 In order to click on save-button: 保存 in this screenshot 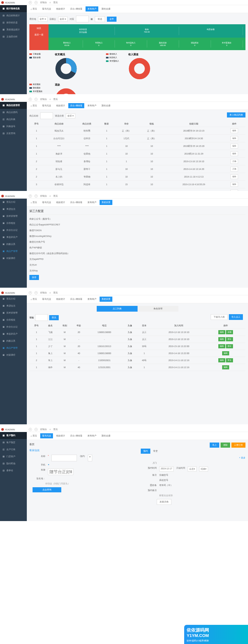, I will do `click(34, 277)`.